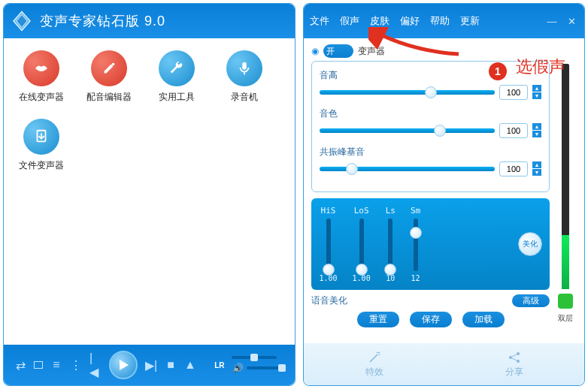 This screenshot has height=389, width=588. Describe the element at coordinates (76, 365) in the screenshot. I see `settings-dots-icon: ⋮` at that location.